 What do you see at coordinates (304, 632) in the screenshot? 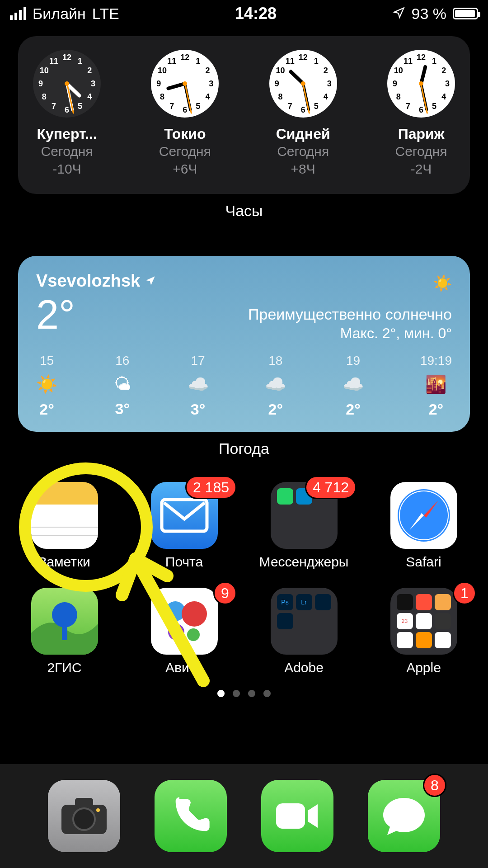
I see `app-Adobe: PsLrAdobe` at bounding box center [304, 632].